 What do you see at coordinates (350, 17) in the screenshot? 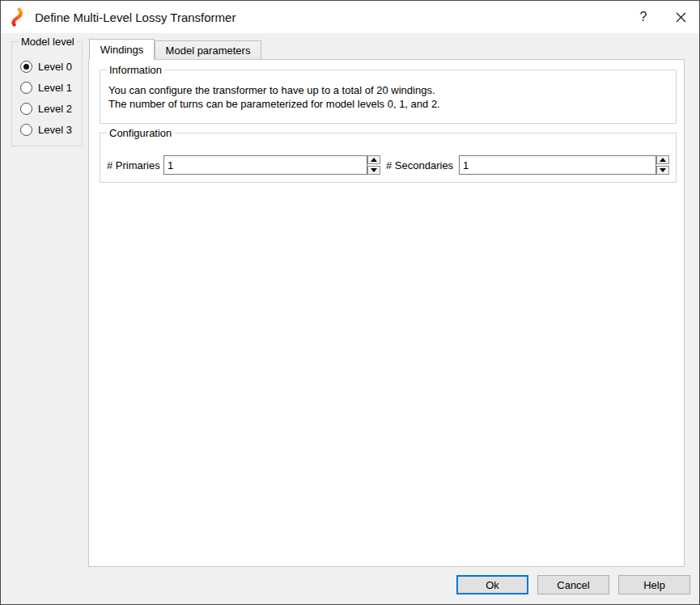
I see `title-bar: Define Multi-Level Lossy Transformer ?` at bounding box center [350, 17].